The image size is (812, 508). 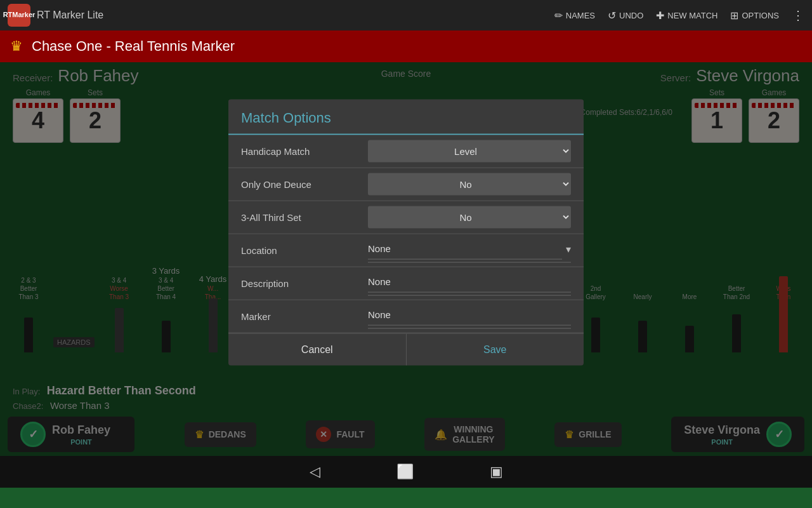 What do you see at coordinates (405, 472) in the screenshot?
I see `home-icon: ⬜` at bounding box center [405, 472].